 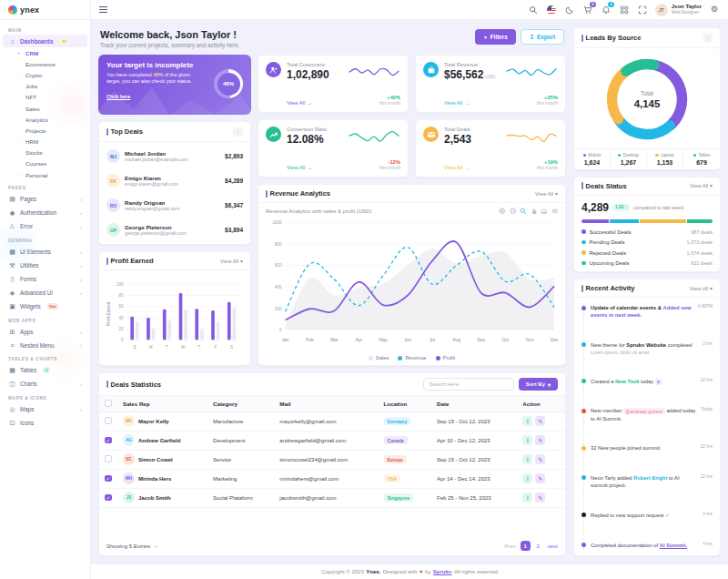 What do you see at coordinates (46, 331) in the screenshot?
I see `sidebar-item-apps: ⊞Apps›` at bounding box center [46, 331].